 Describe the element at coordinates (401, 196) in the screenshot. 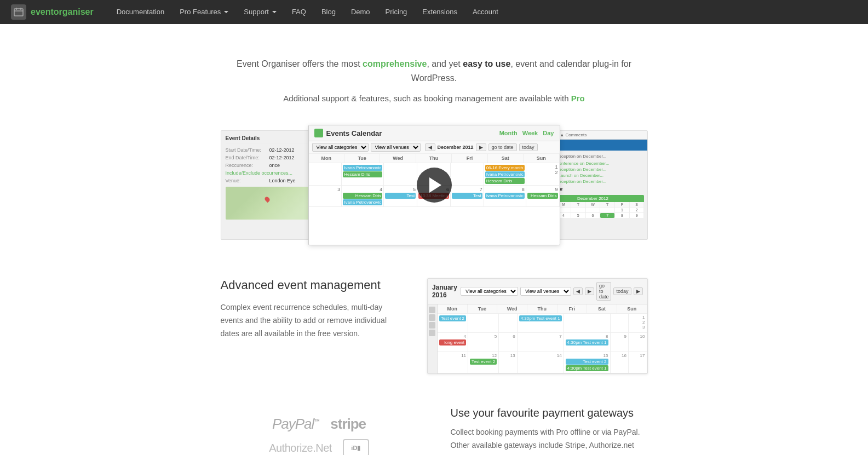

I see `cal-cell: 5 Test` at that location.